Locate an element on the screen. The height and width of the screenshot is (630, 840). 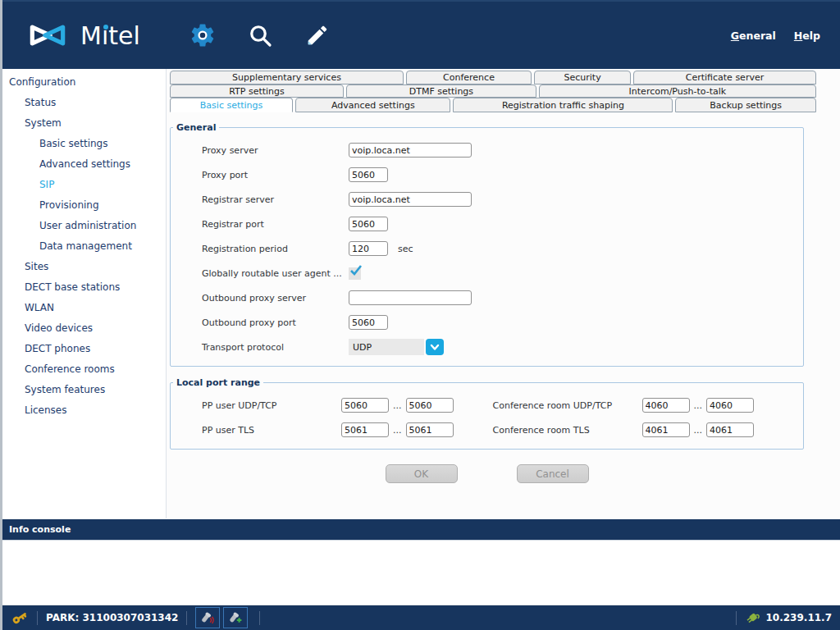
pp-user-tls-from-input is located at coordinates (365, 430).